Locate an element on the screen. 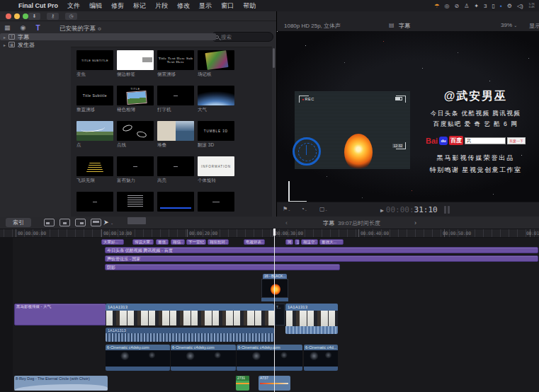  title-clip-long: 今日头条 优酷视频 腾讯视频 - 百度 is located at coordinates (322, 250).